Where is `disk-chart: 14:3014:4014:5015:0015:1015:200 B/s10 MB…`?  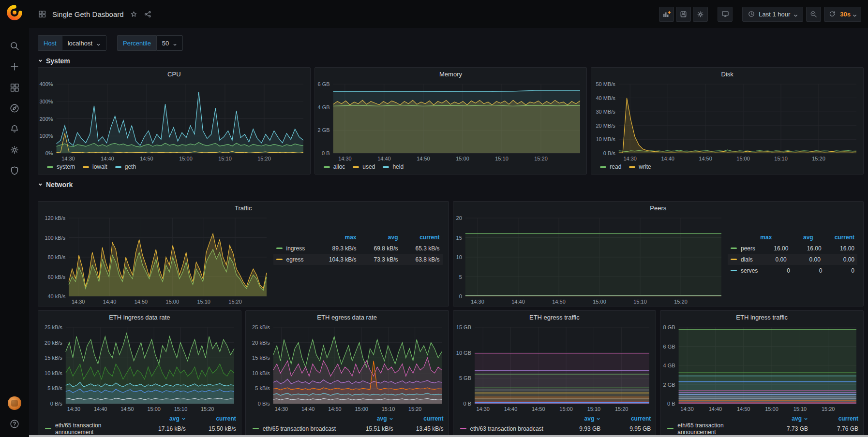
disk-chart: 14:3014:4014:5015:0015:1015:200 B/s10 MB… is located at coordinates (727, 122).